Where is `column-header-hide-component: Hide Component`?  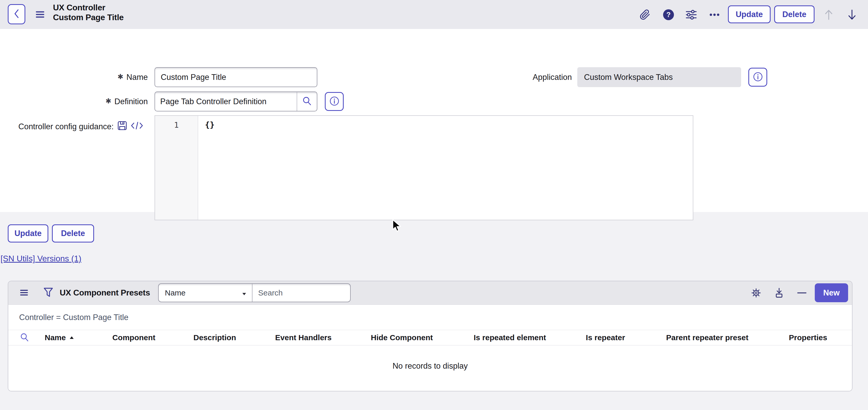 column-header-hide-component: Hide Component is located at coordinates (402, 338).